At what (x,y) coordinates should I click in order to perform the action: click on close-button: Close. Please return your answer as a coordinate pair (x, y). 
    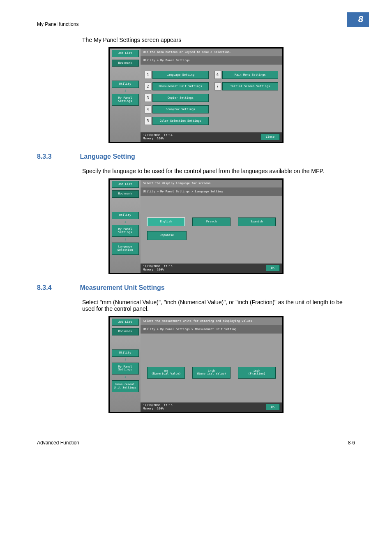
    Looking at the image, I should click on (270, 137).